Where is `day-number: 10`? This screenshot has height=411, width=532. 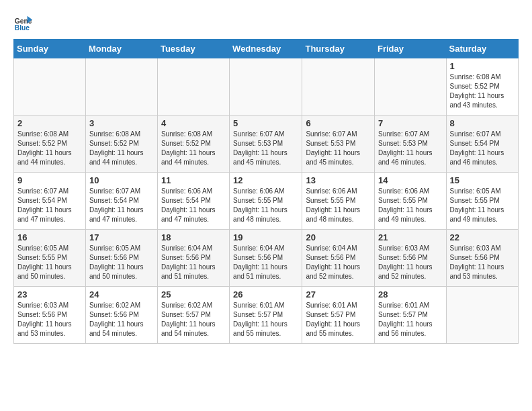 day-number: 10 is located at coordinates (122, 180).